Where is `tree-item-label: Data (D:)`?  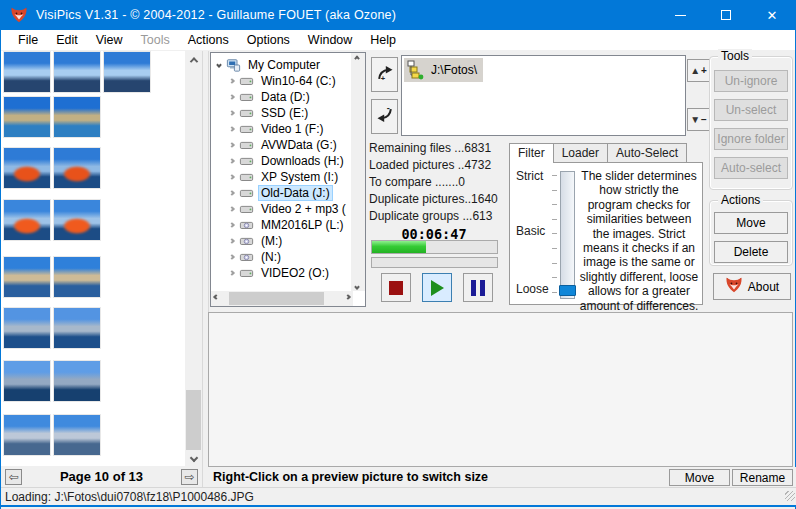 tree-item-label: Data (D:) is located at coordinates (286, 97).